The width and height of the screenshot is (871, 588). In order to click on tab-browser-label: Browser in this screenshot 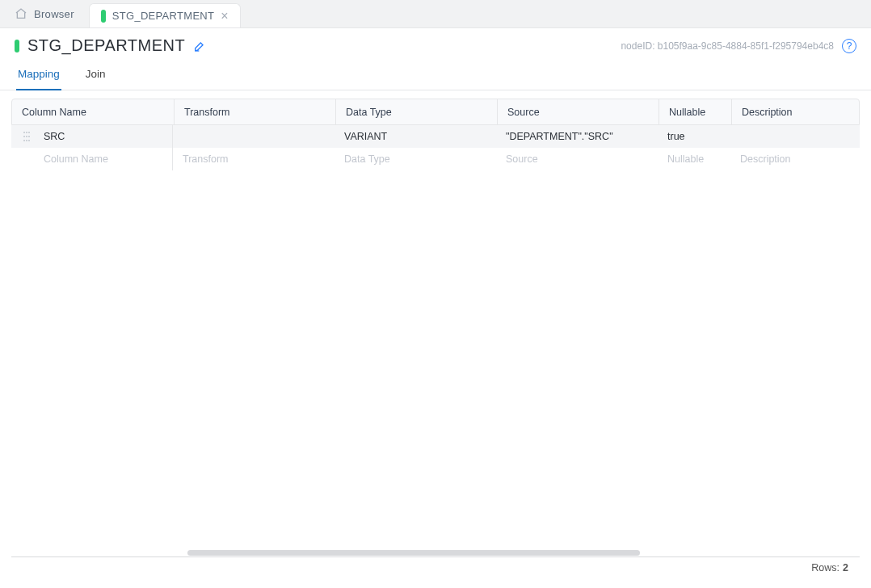, I will do `click(54, 15)`.